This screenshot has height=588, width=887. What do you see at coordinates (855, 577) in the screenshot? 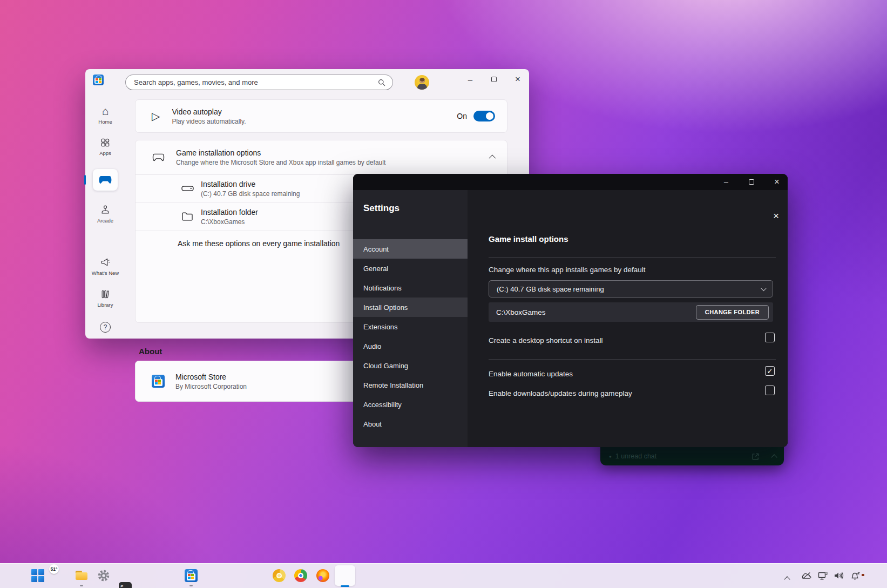
I see `focus-assist-tray-button` at bounding box center [855, 577].